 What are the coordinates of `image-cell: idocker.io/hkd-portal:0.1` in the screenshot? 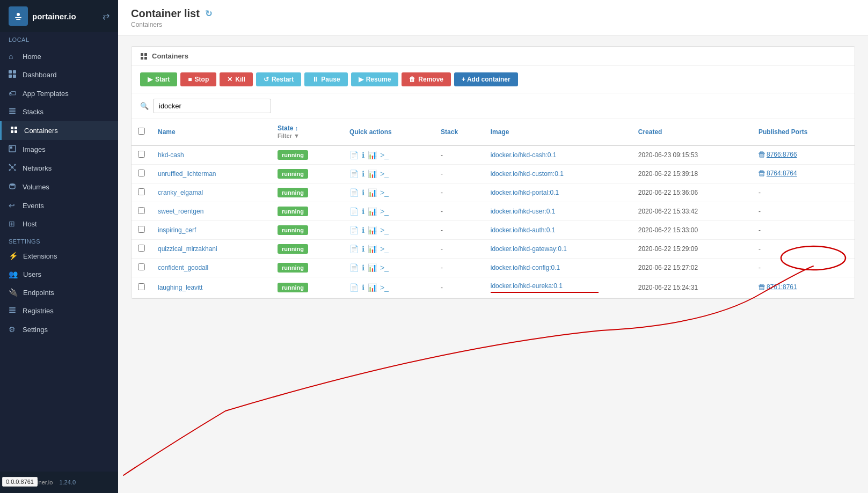 It's located at (558, 193).